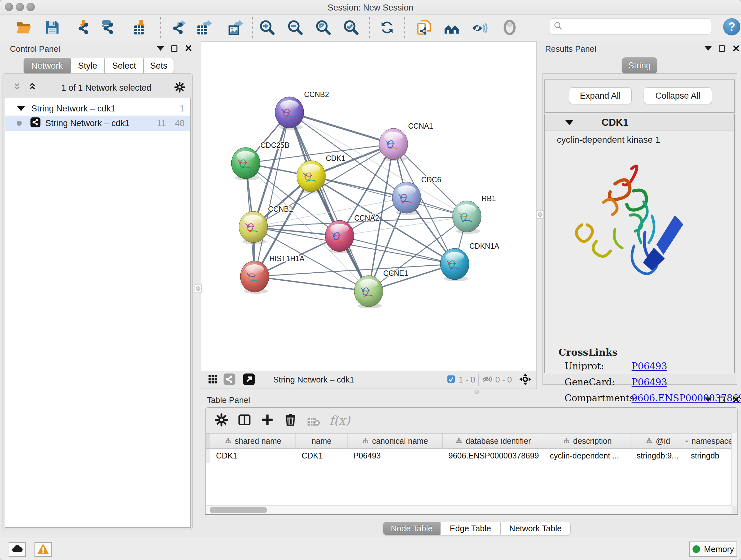 The width and height of the screenshot is (741, 560). What do you see at coordinates (708, 48) in the screenshot?
I see `results-panel-menu-icon` at bounding box center [708, 48].